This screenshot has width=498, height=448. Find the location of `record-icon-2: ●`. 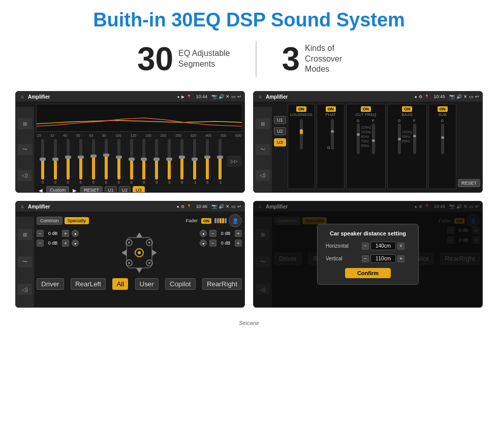

record-icon-2: ● is located at coordinates (416, 97).